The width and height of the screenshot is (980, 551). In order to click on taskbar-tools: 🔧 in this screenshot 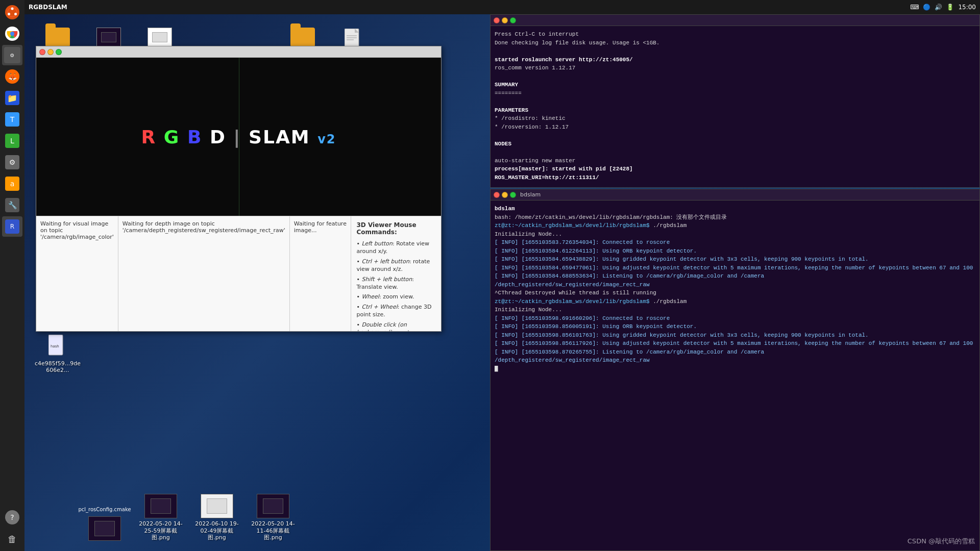, I will do `click(12, 205)`.